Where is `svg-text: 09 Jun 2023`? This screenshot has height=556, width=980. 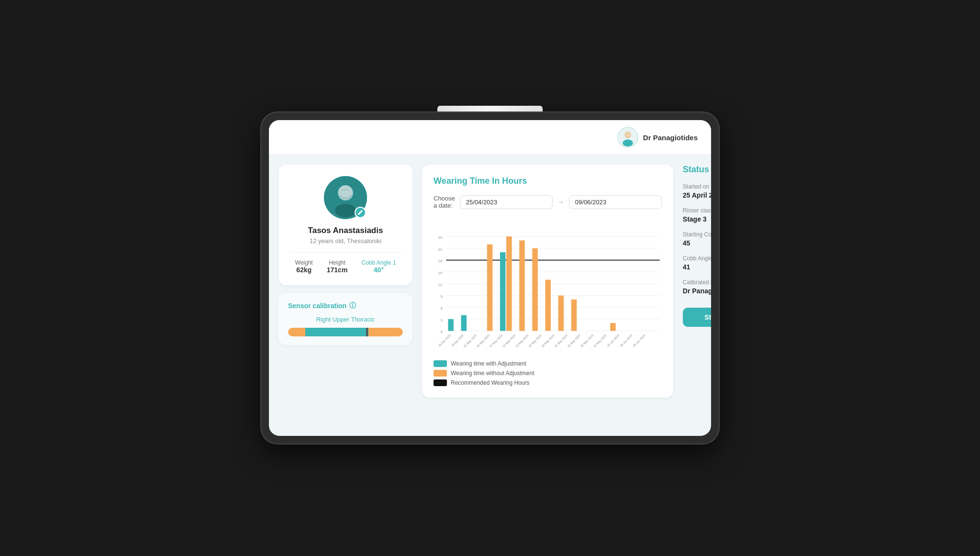
svg-text: 09 Jun 2023 is located at coordinates (639, 341).